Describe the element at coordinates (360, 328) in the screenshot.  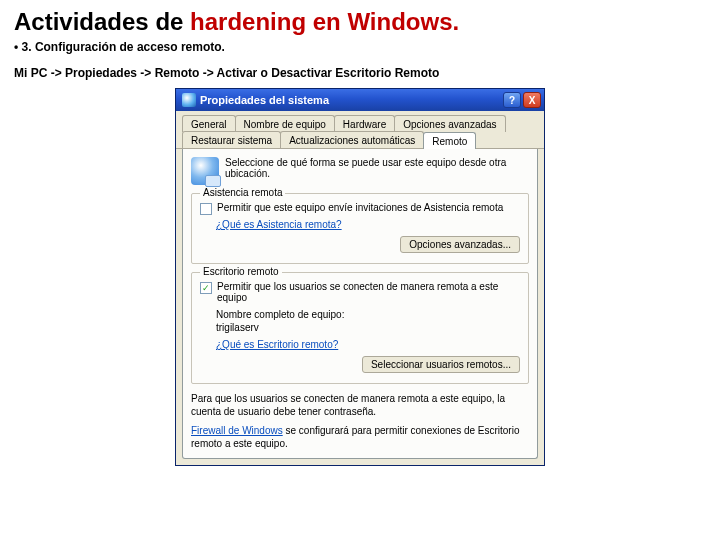
I see `remote-desktop-group: Escritorio remoto ✓ Permitir que los usu…` at that location.